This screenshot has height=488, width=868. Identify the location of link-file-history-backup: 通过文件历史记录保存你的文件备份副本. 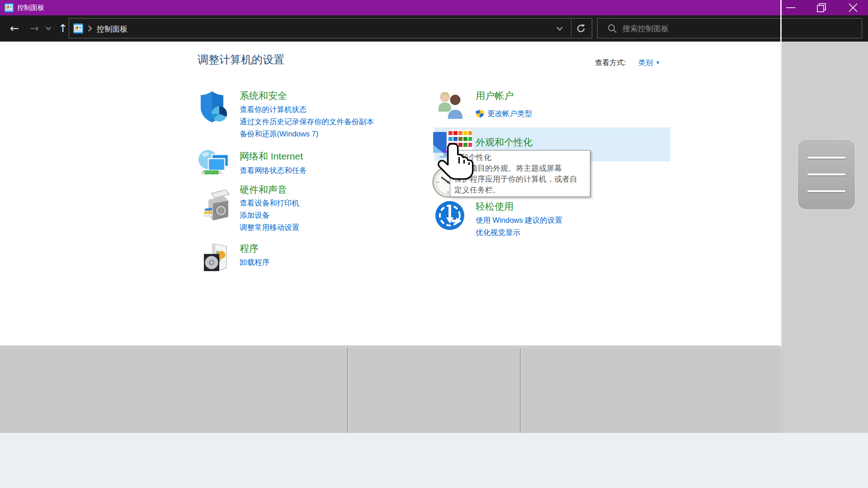
(307, 122).